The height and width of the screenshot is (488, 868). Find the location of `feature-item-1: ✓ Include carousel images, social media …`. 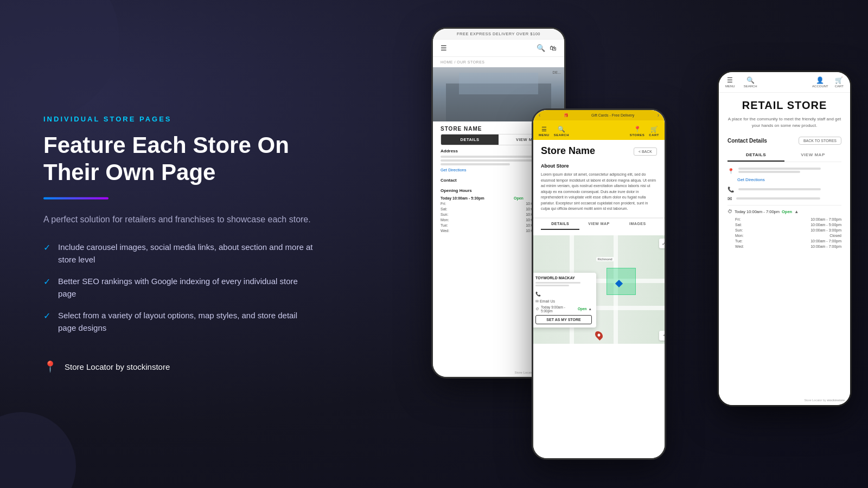

feature-item-1: ✓ Include carousel images, social media … is located at coordinates (179, 254).